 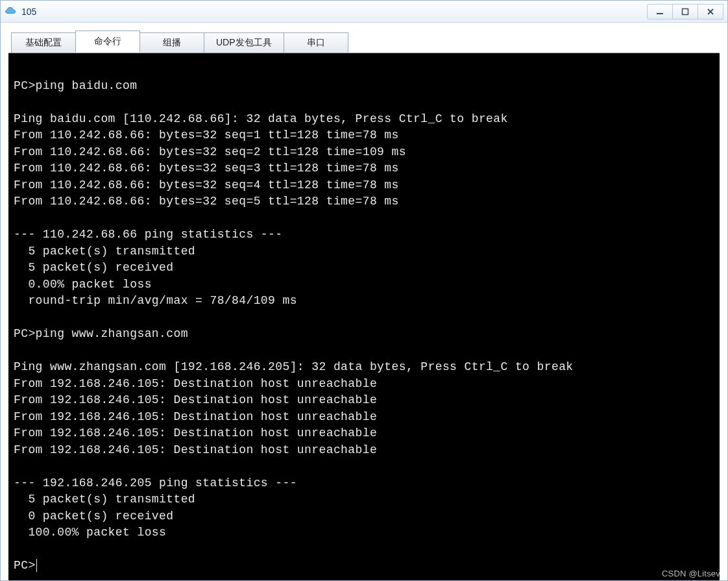 I want to click on tab-serial: 串口, so click(x=316, y=43).